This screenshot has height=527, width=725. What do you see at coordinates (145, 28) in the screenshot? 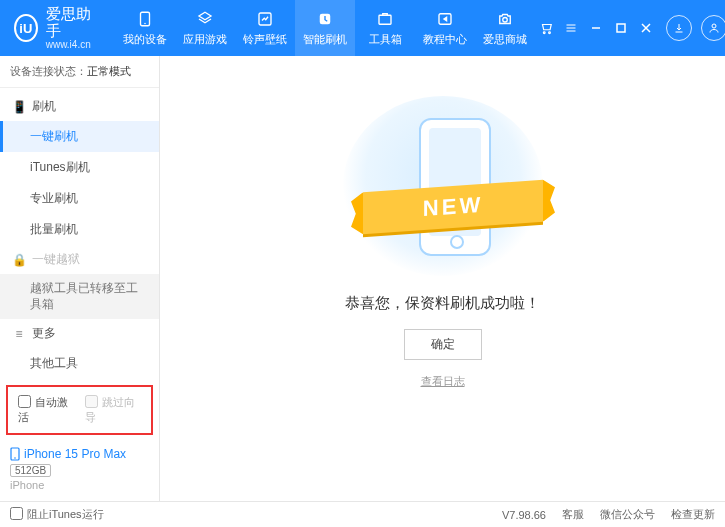
I see `nav-我的设备: 我的设备` at bounding box center [145, 28].